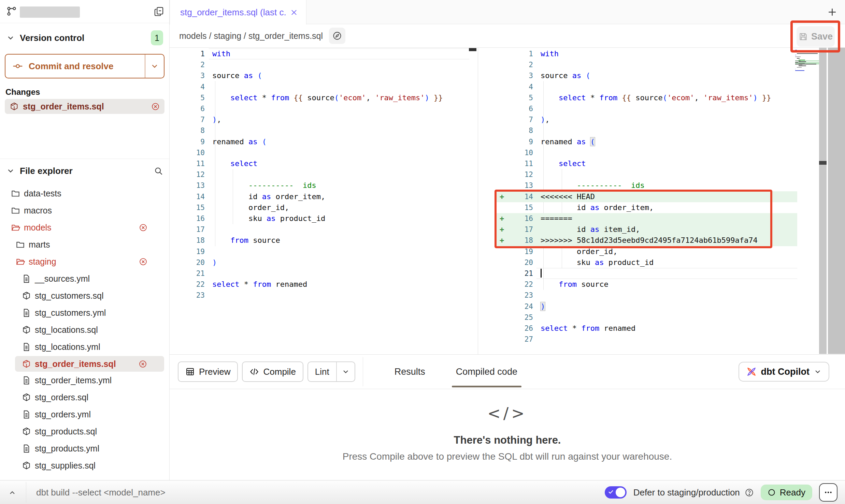 This screenshot has height=504, width=845. I want to click on defer-toggle, so click(616, 492).